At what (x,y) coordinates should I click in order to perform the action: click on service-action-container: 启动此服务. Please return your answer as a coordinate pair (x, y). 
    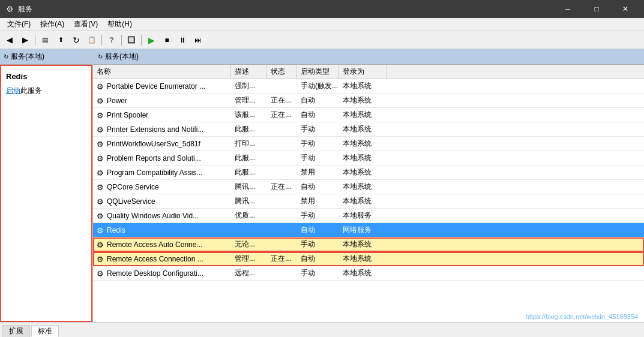
    Looking at the image, I should click on (46, 91).